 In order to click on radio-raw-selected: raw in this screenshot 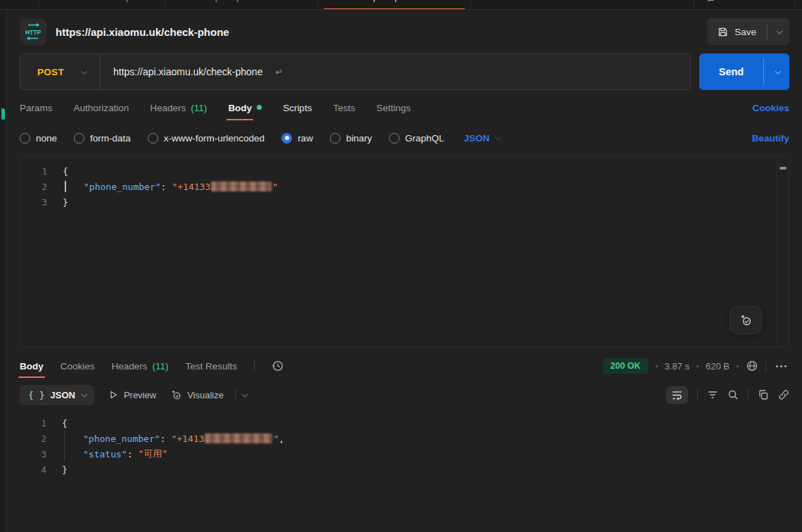, I will do `click(297, 138)`.